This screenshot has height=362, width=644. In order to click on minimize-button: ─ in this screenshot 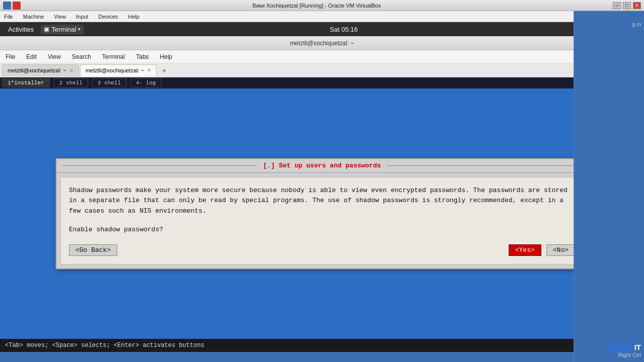, I will do `click(617, 6)`.